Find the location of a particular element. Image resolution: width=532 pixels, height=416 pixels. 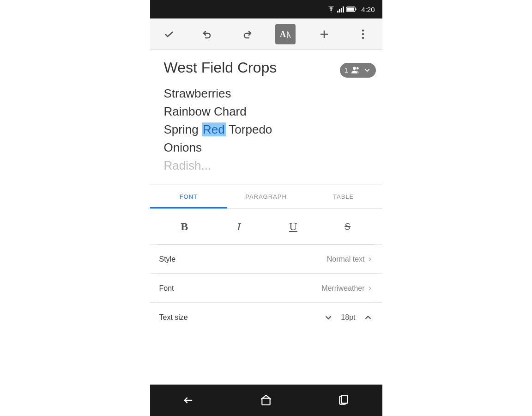

bottom-nav is located at coordinates (266, 400).